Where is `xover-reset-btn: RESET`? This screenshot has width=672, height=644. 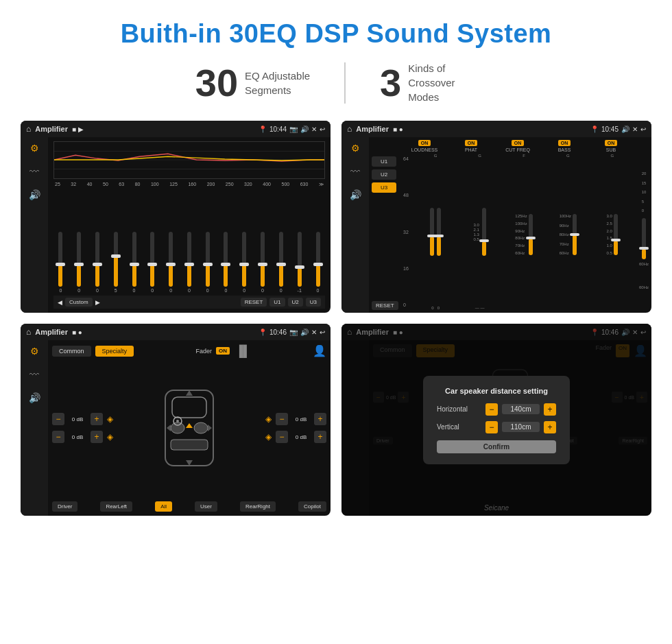 xover-reset-btn: RESET is located at coordinates (385, 306).